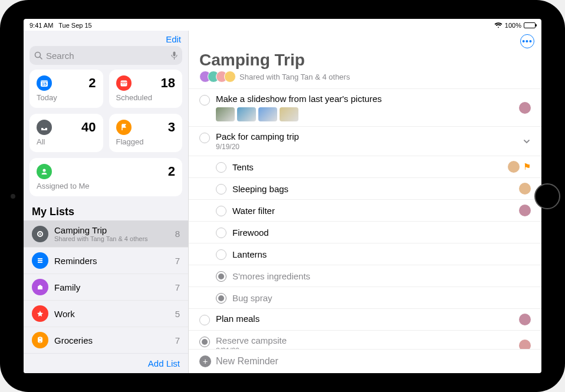 This screenshot has width=565, height=392. Describe the element at coordinates (112, 341) in the screenshot. I see `list-name: Groceries` at that location.